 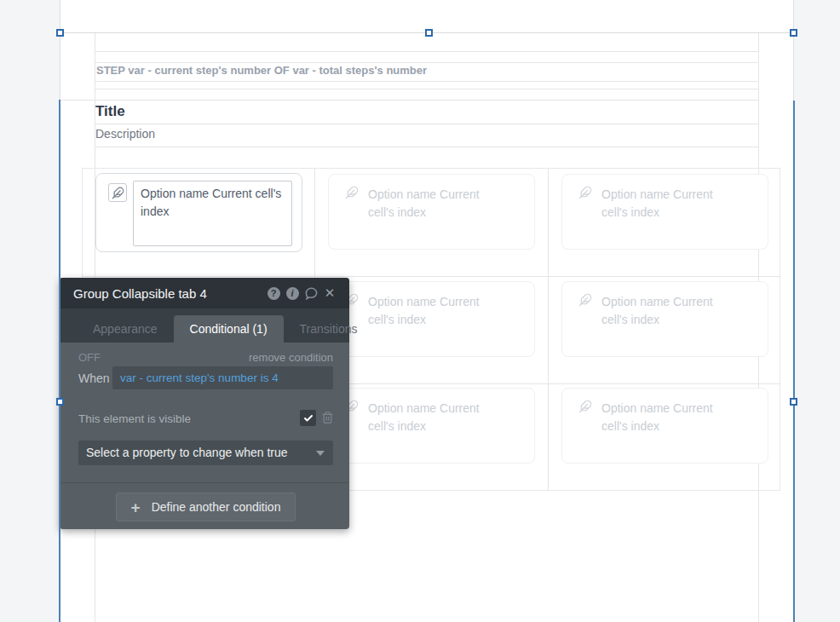 What do you see at coordinates (327, 419) in the screenshot?
I see `delete-property-icon` at bounding box center [327, 419].